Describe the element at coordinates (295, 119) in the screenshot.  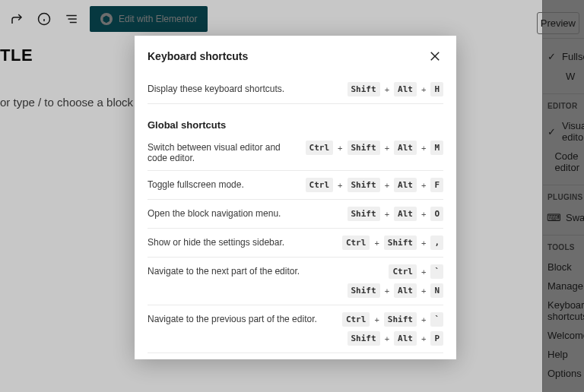
I see `section-heading: Global shortcuts` at that location.